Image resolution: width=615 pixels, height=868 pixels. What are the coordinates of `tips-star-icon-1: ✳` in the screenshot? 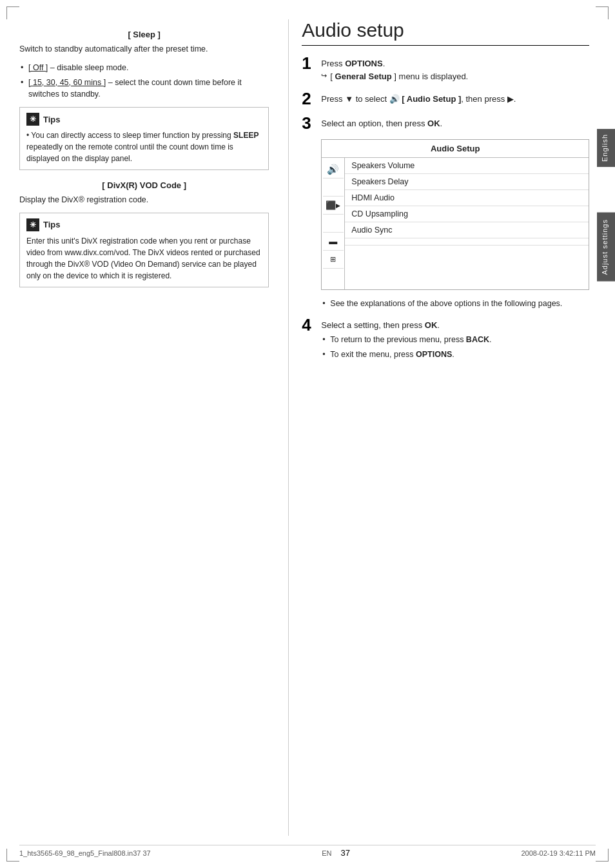 It's located at (33, 119).